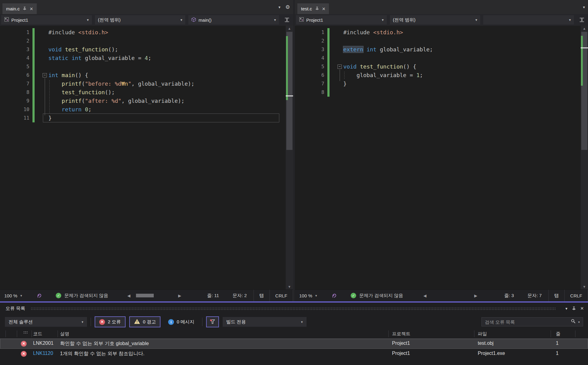  Describe the element at coordinates (381, 296) in the screenshot. I see `health-text: 문제가 검색되지 않음` at that location.